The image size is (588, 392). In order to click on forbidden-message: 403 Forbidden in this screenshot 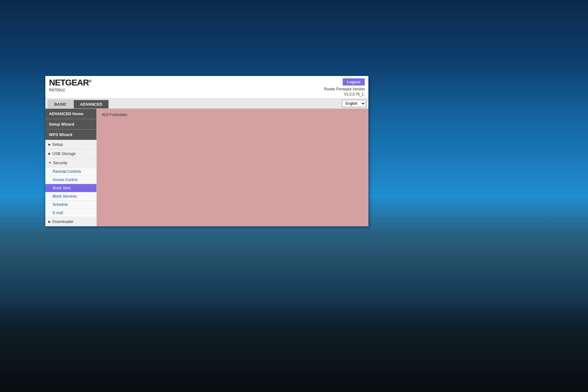, I will do `click(233, 115)`.